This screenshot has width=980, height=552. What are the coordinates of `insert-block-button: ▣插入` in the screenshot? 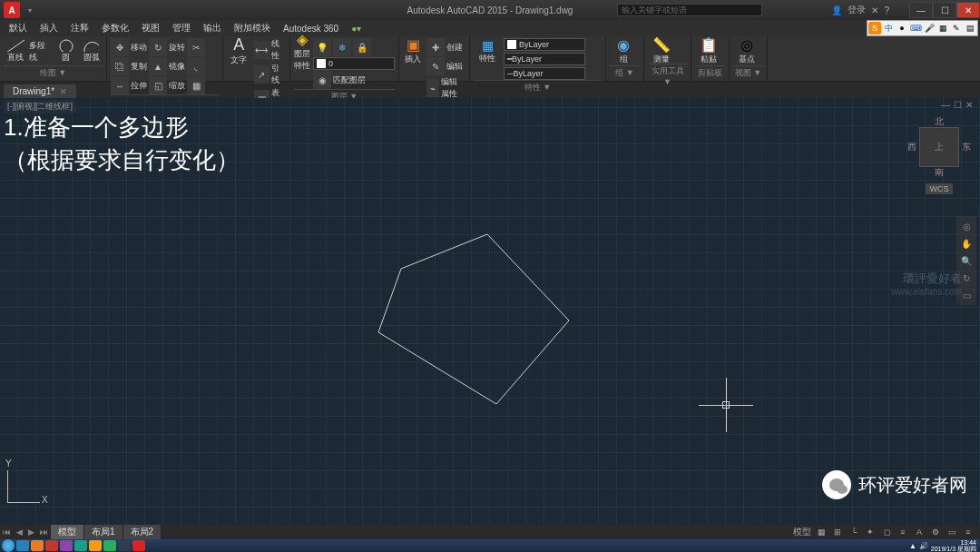 It's located at (414, 51).